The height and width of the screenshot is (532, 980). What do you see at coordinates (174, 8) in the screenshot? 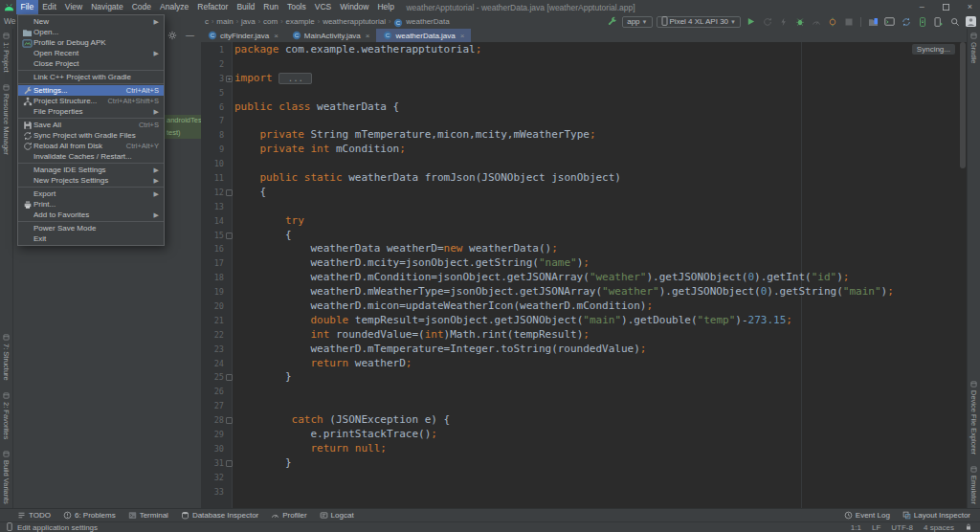
I see `menubar-item-analyze: Analyze` at bounding box center [174, 8].